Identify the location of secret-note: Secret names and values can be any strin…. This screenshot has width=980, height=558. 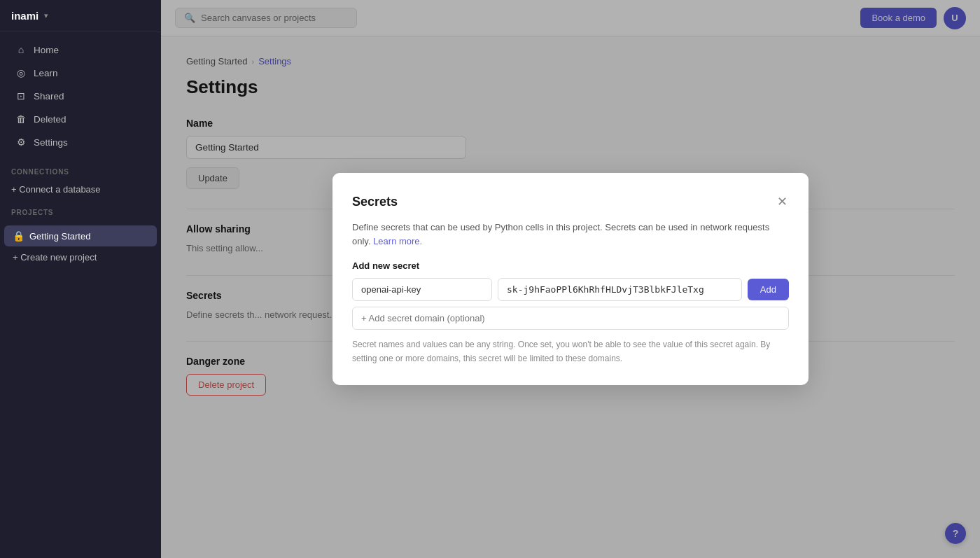
(570, 351).